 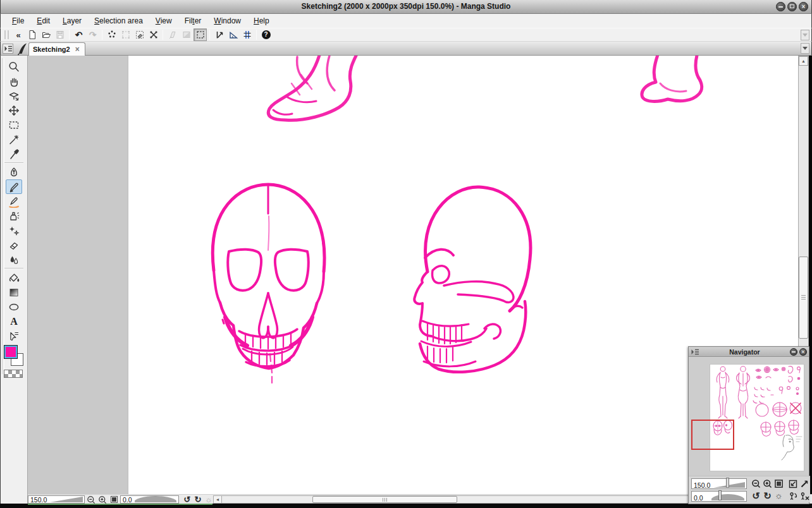 I want to click on navigator-flip-horizontal-button, so click(x=793, y=495).